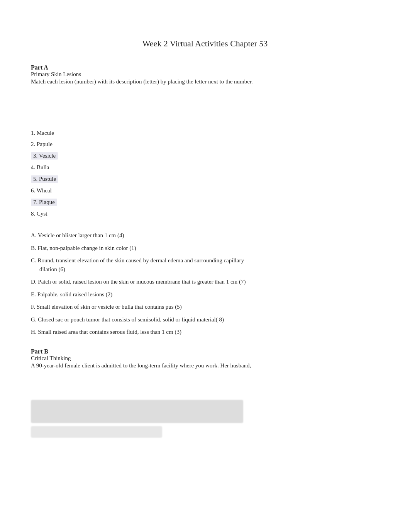 The height and width of the screenshot is (532, 410). What do you see at coordinates (39, 214) in the screenshot?
I see `lesion-8-text: 8. Cyst` at bounding box center [39, 214].